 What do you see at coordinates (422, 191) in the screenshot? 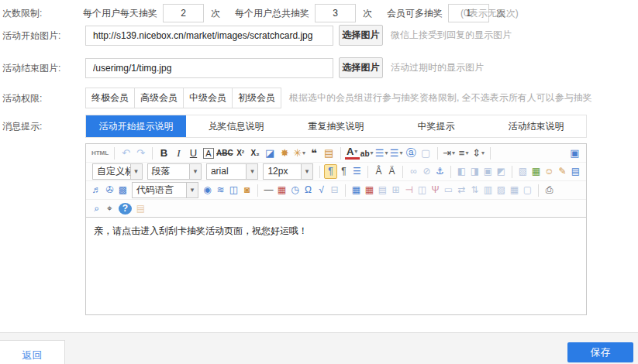
I see `insert-col-icon: ◫` at bounding box center [422, 191].